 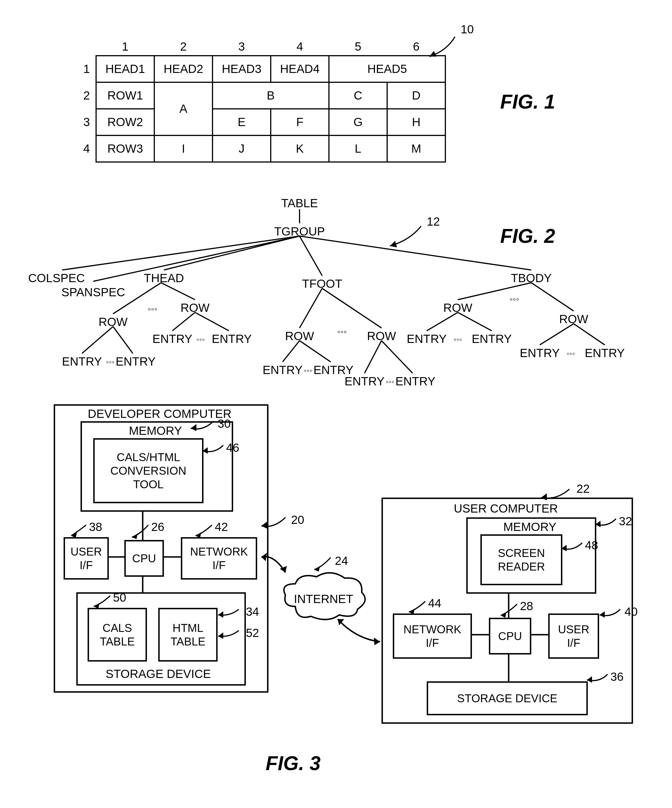 I want to click on node-colspec: COLSPEC, so click(x=57, y=278).